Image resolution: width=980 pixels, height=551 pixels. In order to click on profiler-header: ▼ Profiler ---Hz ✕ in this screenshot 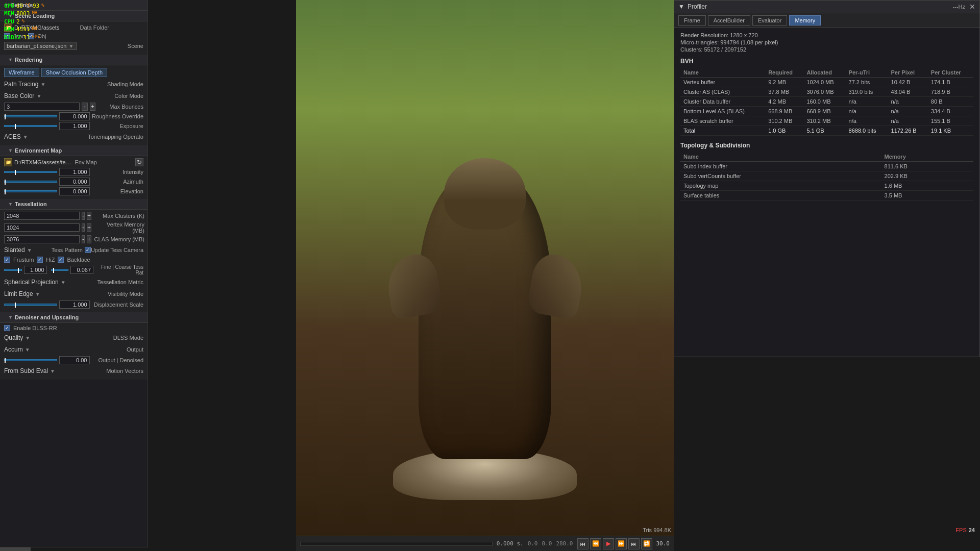, I will do `click(827, 7)`.